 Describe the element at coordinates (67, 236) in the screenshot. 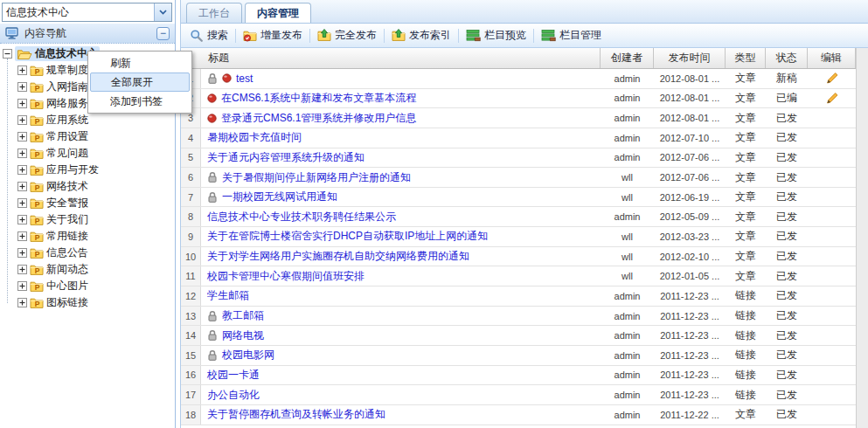

I see `tree-item-label: 常用链接` at that location.